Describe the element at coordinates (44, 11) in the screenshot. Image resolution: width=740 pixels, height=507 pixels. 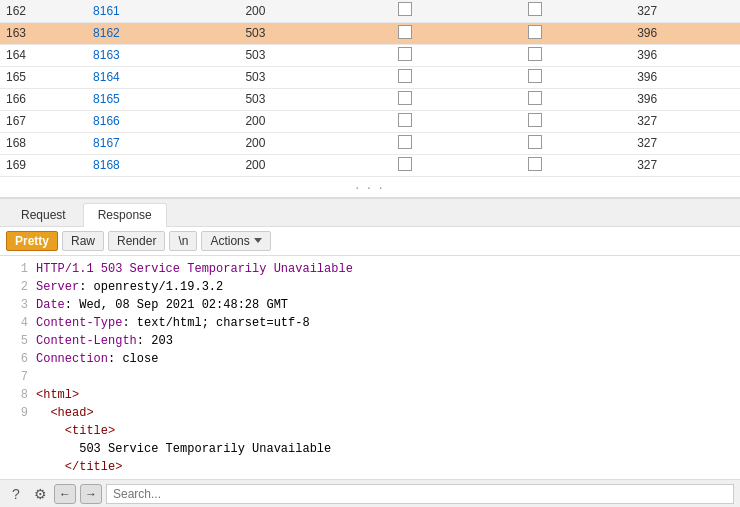
I see `row-id: 162` at that location.